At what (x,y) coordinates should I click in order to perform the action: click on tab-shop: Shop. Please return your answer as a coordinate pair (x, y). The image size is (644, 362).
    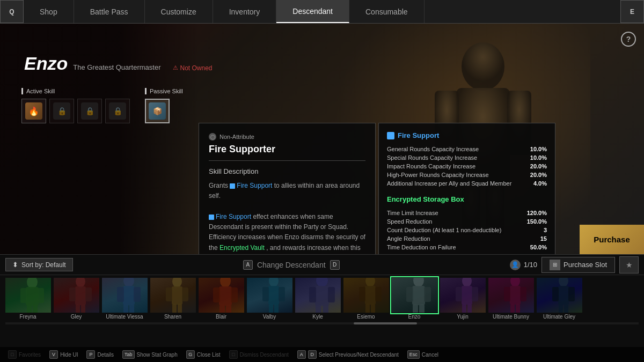
    Looking at the image, I should click on (49, 12).